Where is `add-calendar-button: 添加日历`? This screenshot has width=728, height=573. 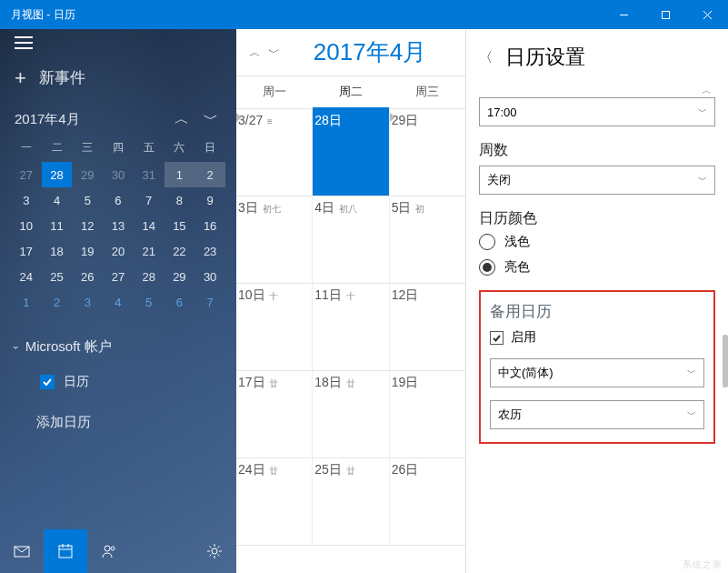 add-calendar-button: 添加日历 is located at coordinates (118, 420).